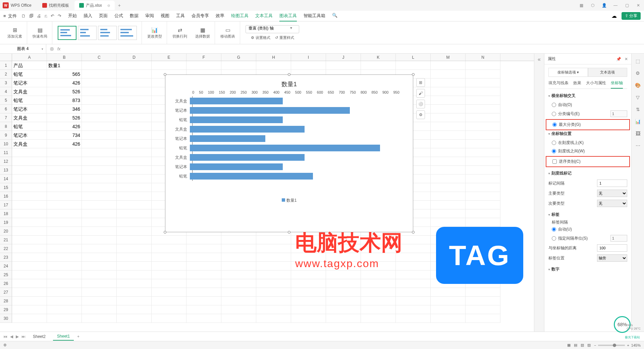  Describe the element at coordinates (156, 33) in the screenshot. I see `ribbon-change-type: 📊 更改类型` at that location.